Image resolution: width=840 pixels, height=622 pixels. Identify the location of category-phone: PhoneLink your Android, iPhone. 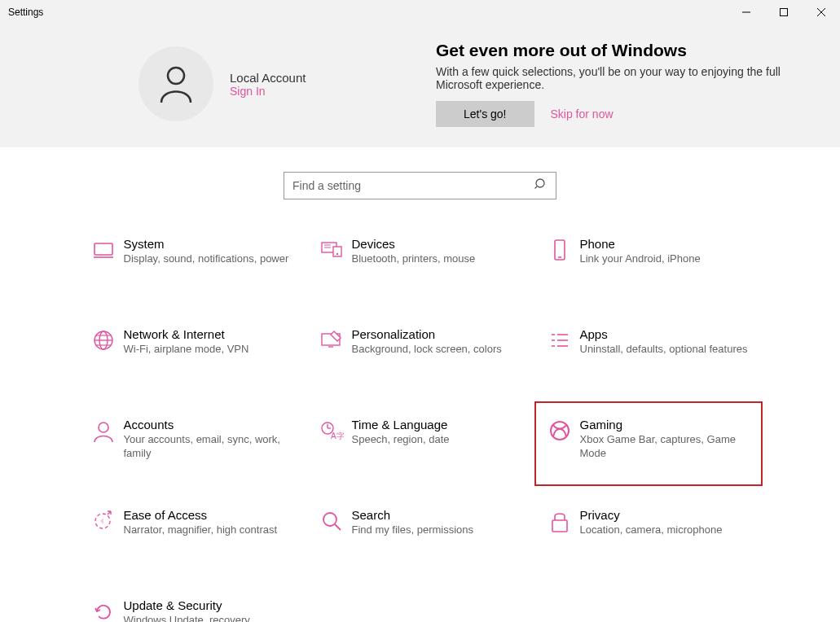
(649, 263).